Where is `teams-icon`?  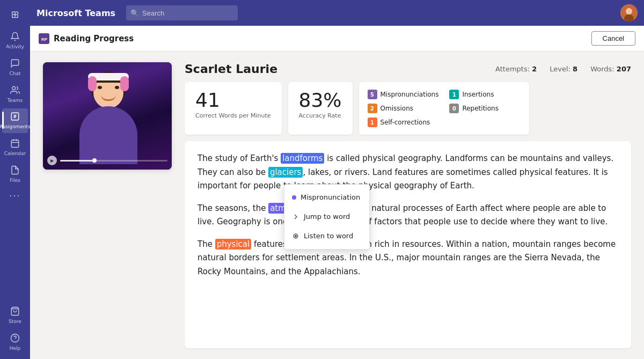 teams-icon is located at coordinates (15, 91).